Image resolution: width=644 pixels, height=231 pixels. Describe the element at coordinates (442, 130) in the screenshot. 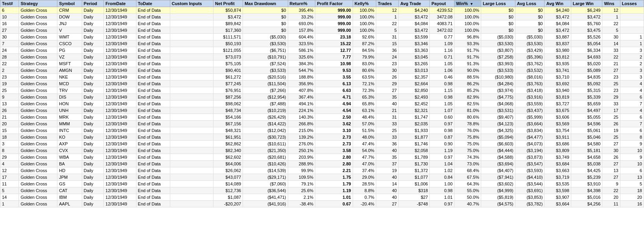

I see `table-cell: 0.98` at that location.